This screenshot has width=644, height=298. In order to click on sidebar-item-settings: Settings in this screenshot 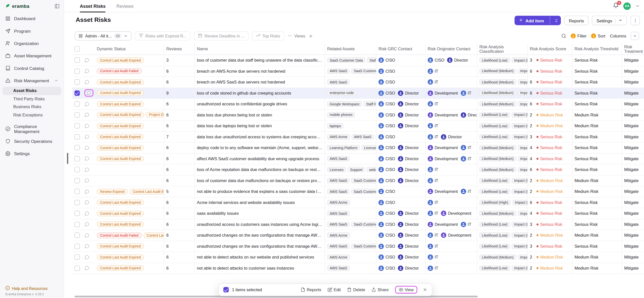, I will do `click(32, 153)`.